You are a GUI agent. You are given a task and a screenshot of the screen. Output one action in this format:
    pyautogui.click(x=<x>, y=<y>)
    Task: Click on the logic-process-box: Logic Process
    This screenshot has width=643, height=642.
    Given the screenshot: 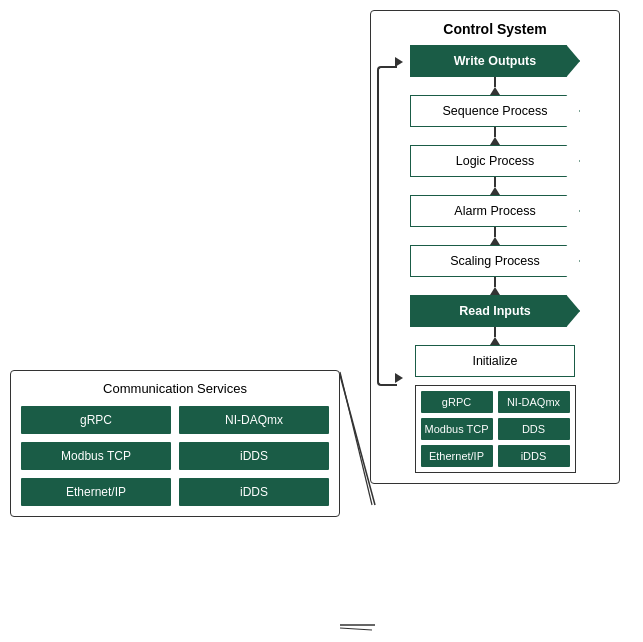 What is the action you would take?
    pyautogui.click(x=495, y=161)
    